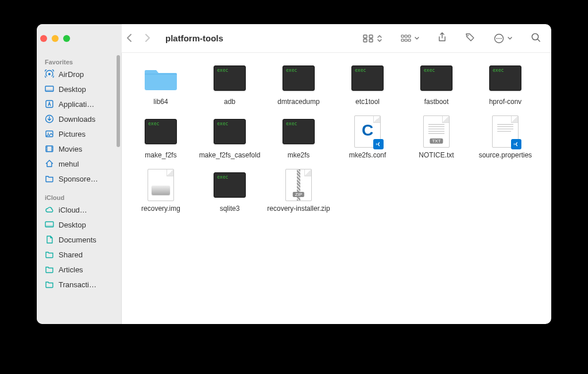  Describe the element at coordinates (87, 179) in the screenshot. I see `sidebar-item-label: Sponsore…` at that location.